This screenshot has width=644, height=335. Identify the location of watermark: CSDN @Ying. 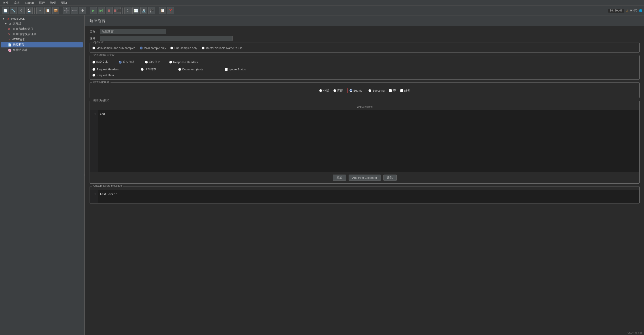
(635, 333).